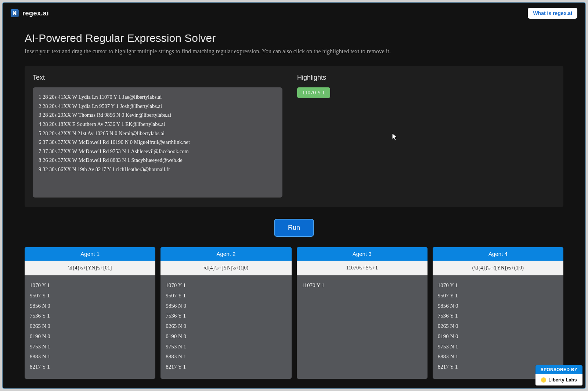  What do you see at coordinates (226, 313) in the screenshot?
I see `agent-card: Agent 2\d{4}\s+[YN]\s+(1|0)1070 Y 19507 …` at bounding box center [226, 313].